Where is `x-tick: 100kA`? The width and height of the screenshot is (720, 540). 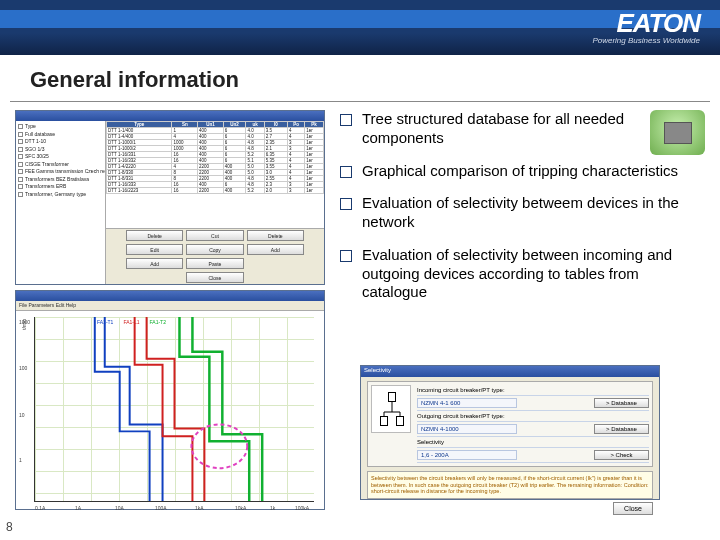 x-tick: 100kA is located at coordinates (302, 508).